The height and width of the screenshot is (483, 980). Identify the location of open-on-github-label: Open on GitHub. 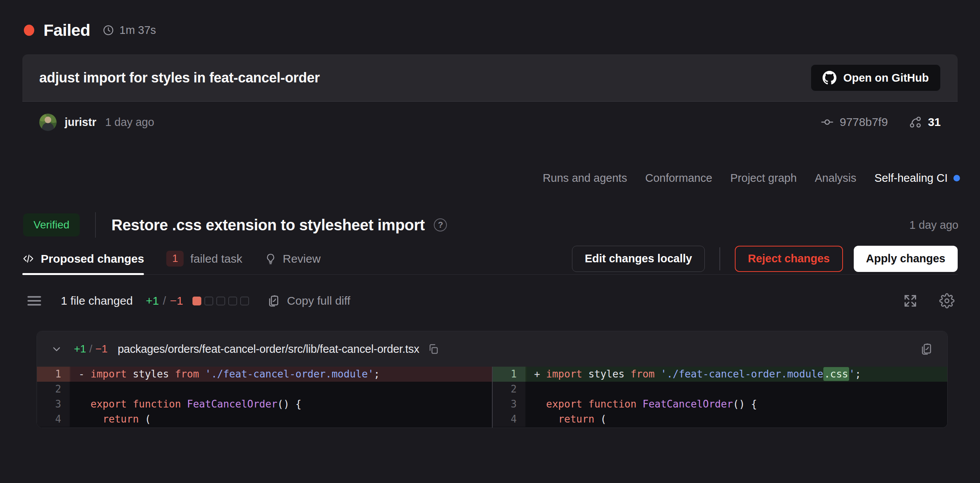
(886, 78).